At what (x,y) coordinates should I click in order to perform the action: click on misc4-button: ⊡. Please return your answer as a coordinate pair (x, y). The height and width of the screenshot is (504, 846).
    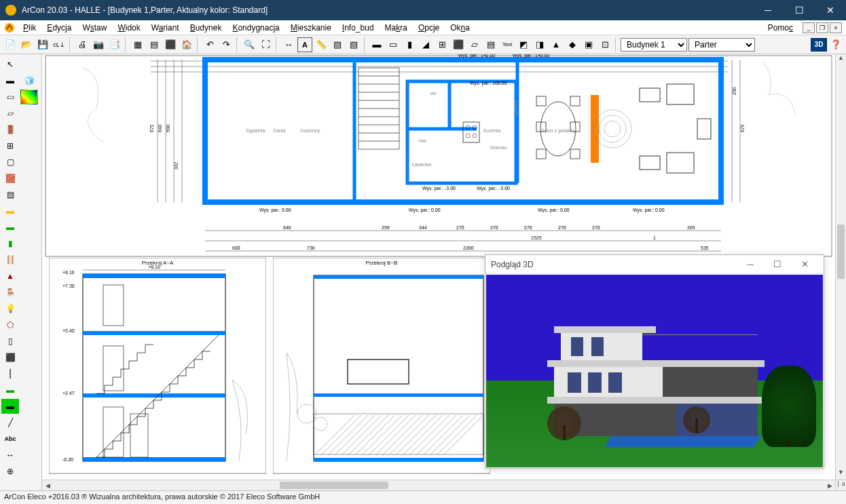
    Looking at the image, I should click on (605, 45).